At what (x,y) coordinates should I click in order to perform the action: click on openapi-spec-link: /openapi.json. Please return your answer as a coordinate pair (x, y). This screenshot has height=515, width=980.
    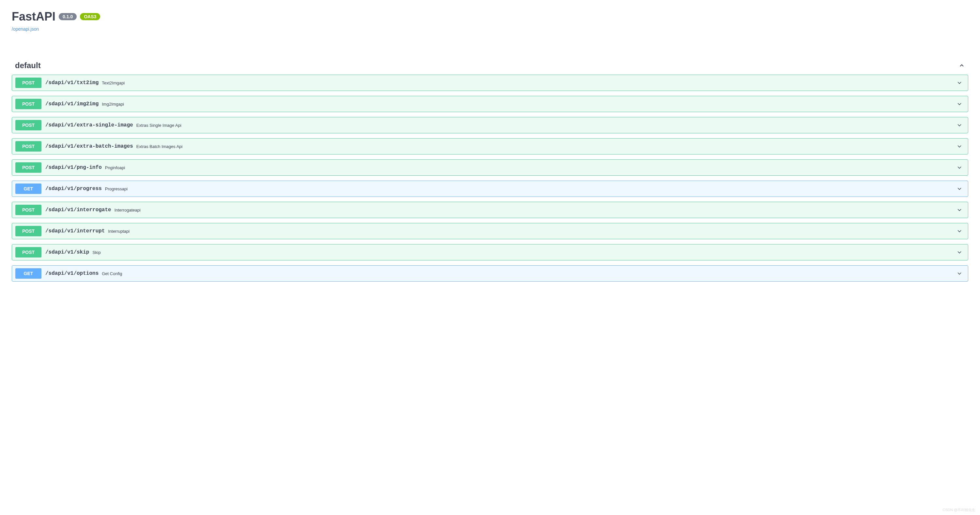
    Looking at the image, I should click on (25, 29).